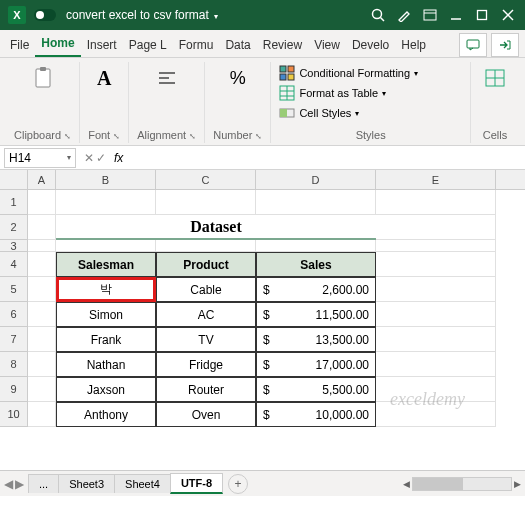 The height and width of the screenshot is (516, 525). What do you see at coordinates (118, 158) in the screenshot?
I see `fx-icon: fx` at bounding box center [118, 158].